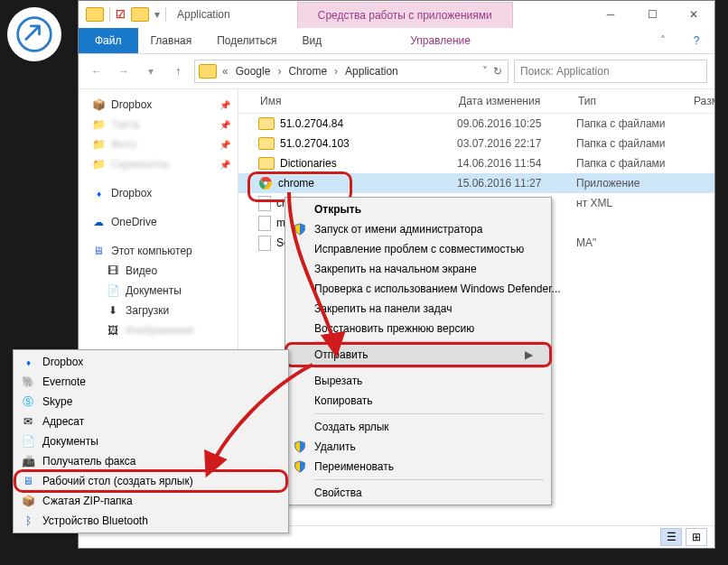 This screenshot has width=728, height=565. What do you see at coordinates (518, 101) in the screenshot?
I see `column-date: Дата изменения` at bounding box center [518, 101].